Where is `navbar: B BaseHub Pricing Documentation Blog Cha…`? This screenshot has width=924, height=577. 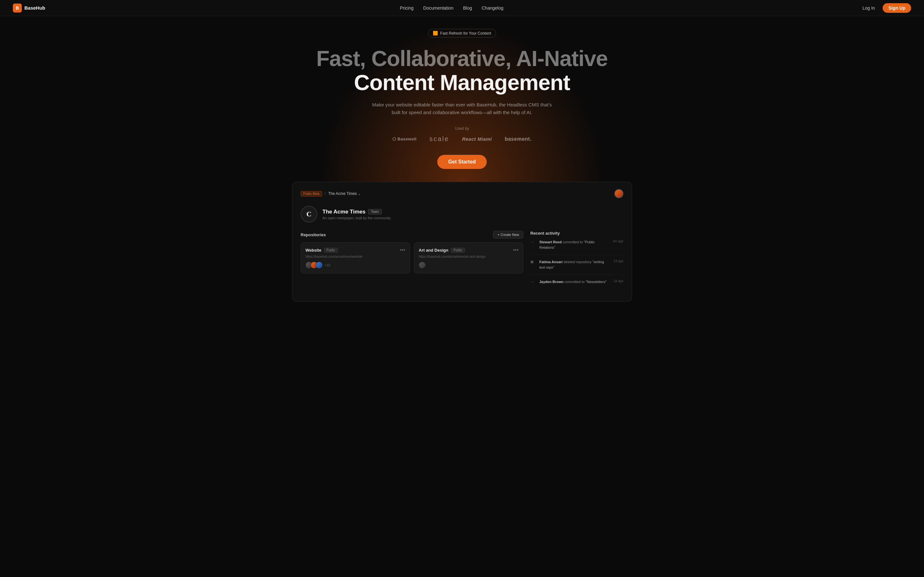
navbar: B BaseHub Pricing Documentation Blog Cha… is located at coordinates (462, 8).